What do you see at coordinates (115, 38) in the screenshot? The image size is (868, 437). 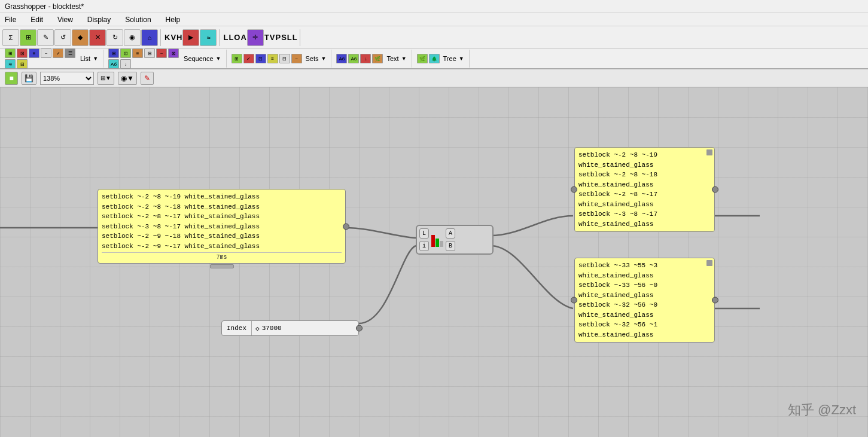 I see `toolbar-btn-redo: ↻` at bounding box center [115, 38].